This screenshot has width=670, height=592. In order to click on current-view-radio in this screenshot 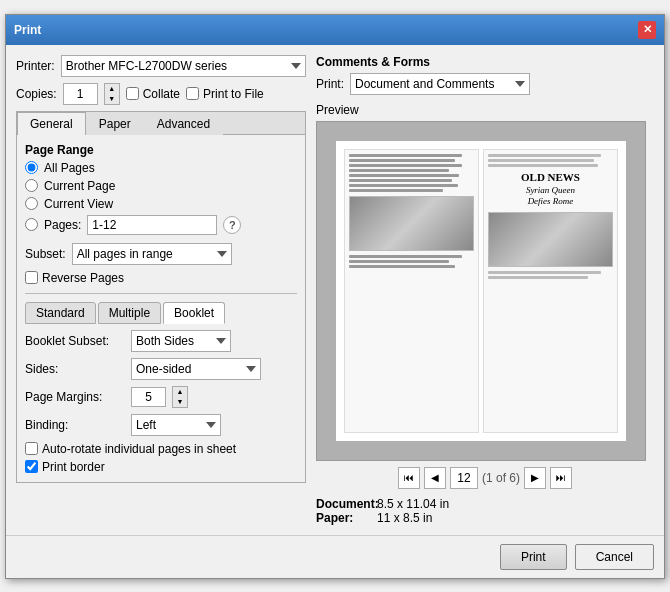, I will do `click(32, 204)`.